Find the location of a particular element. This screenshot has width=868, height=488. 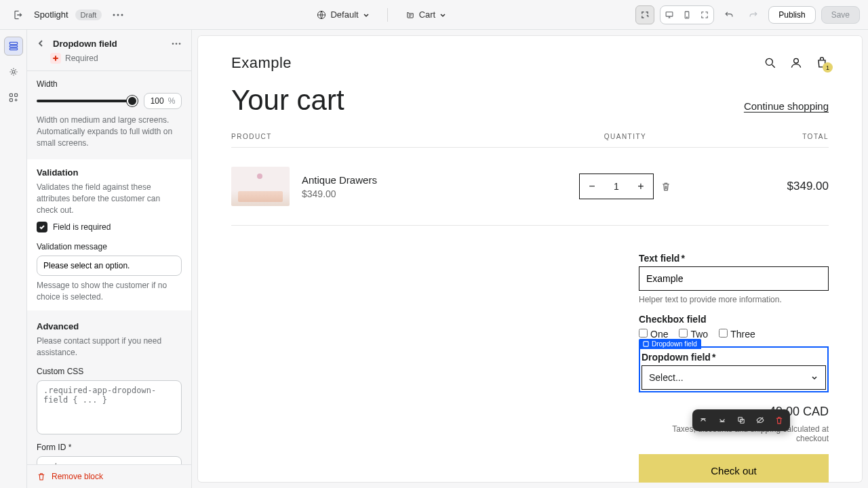

validation-msg-desc: Message to show the customer if no choic… is located at coordinates (109, 291).